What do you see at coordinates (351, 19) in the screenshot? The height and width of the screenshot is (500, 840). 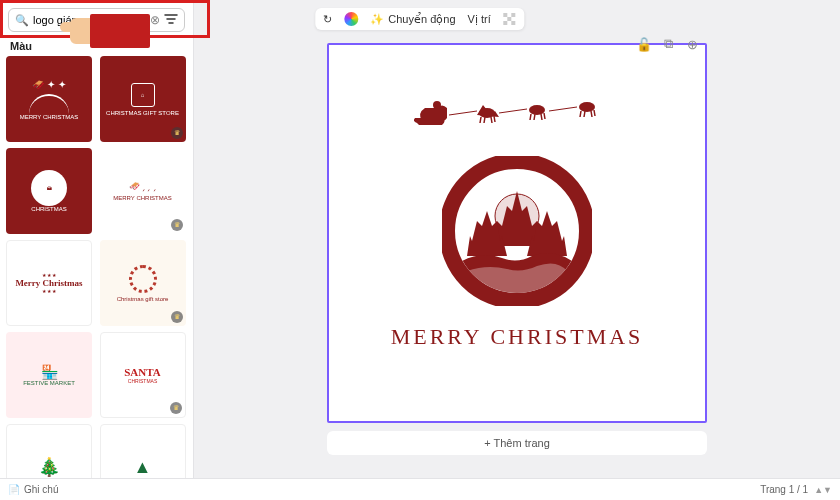 I see `color-button` at bounding box center [351, 19].